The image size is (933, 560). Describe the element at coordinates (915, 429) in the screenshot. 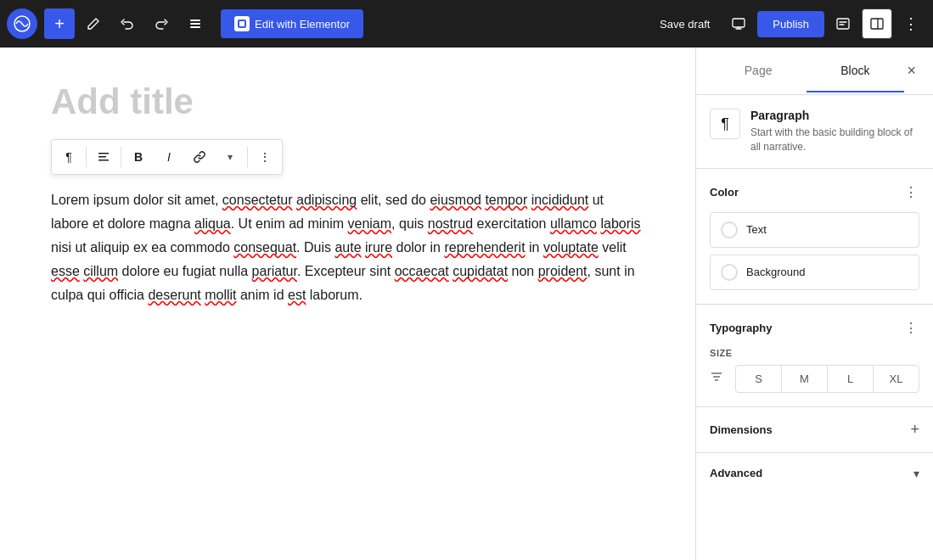

I see `dimensions-add-button: +` at that location.